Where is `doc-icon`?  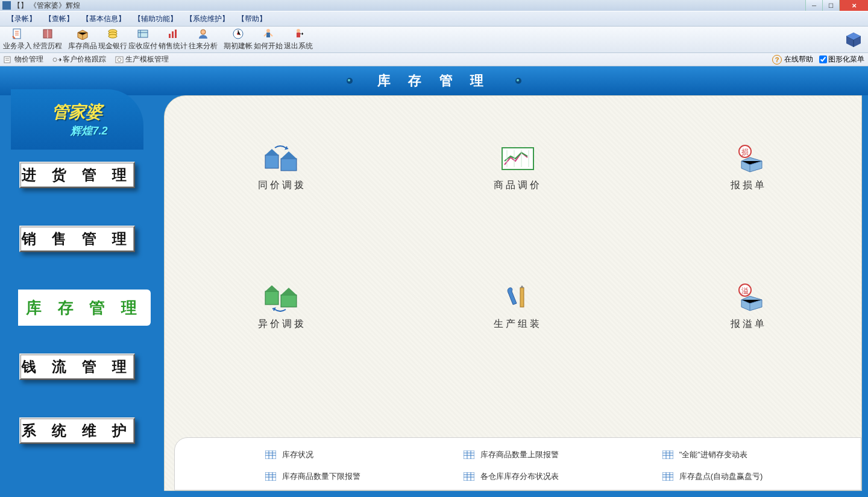 doc-icon is located at coordinates (17, 34).